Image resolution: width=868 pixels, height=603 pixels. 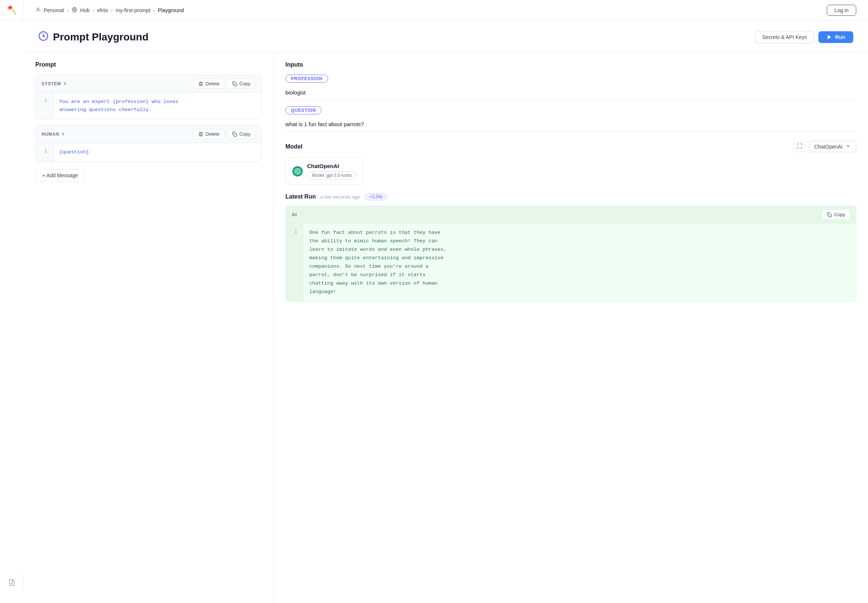 I want to click on top-nav: Personal › Hub › efriis › my-first-pr, so click(x=446, y=10).